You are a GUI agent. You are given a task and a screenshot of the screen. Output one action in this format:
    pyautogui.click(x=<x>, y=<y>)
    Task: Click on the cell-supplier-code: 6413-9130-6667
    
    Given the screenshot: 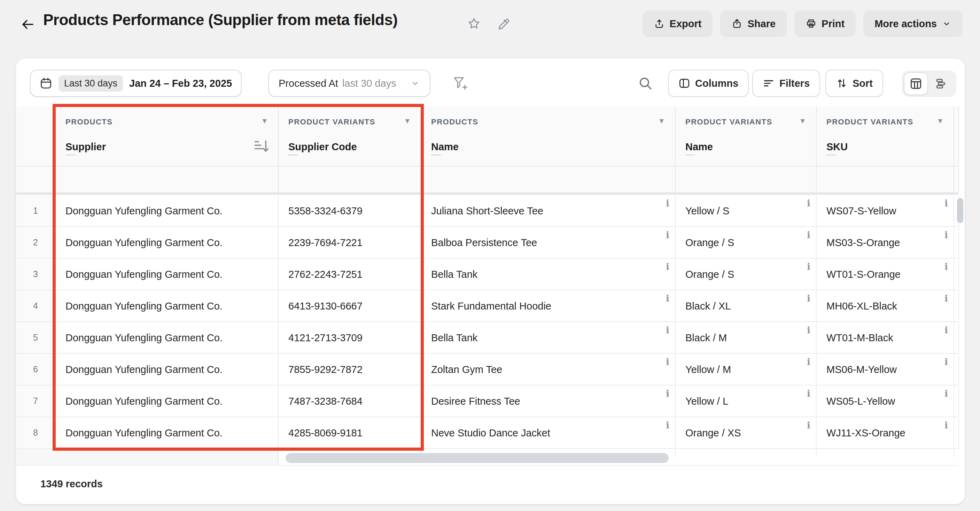 What is the action you would take?
    pyautogui.click(x=350, y=306)
    